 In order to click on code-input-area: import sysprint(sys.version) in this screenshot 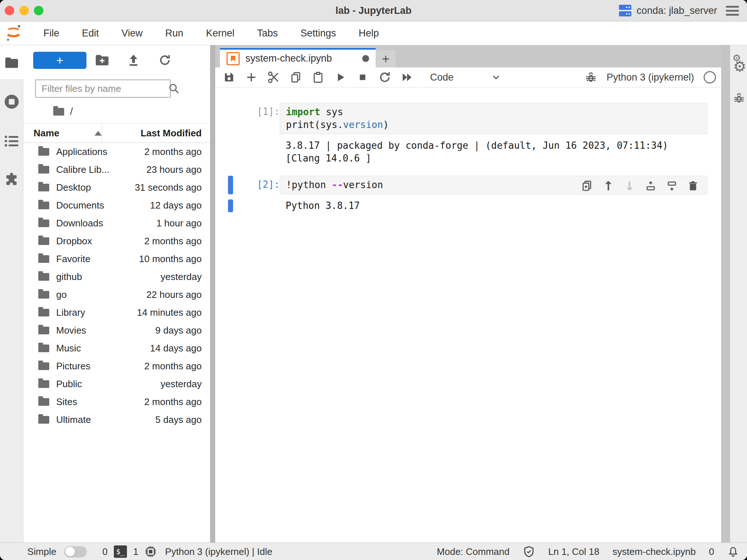, I will do `click(494, 118)`.